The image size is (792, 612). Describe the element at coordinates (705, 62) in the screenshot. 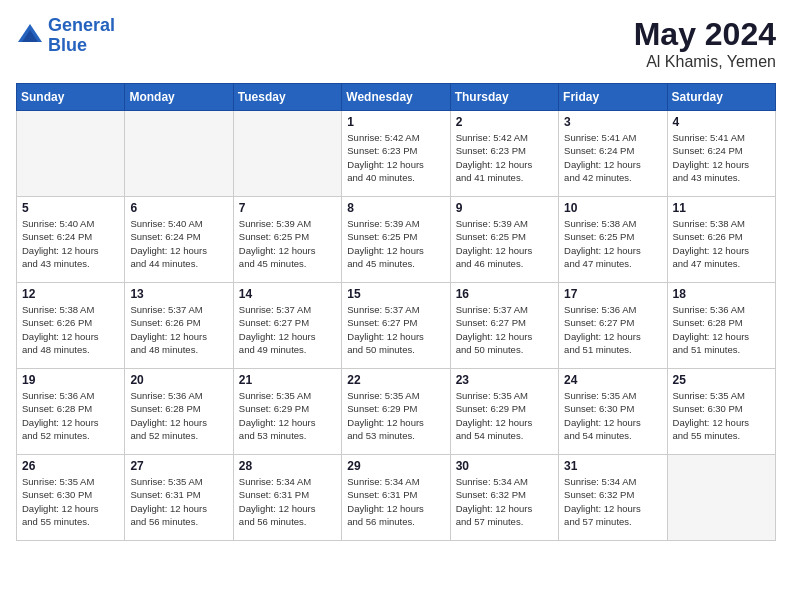

I see `location: Al Khamis, Yemen` at that location.